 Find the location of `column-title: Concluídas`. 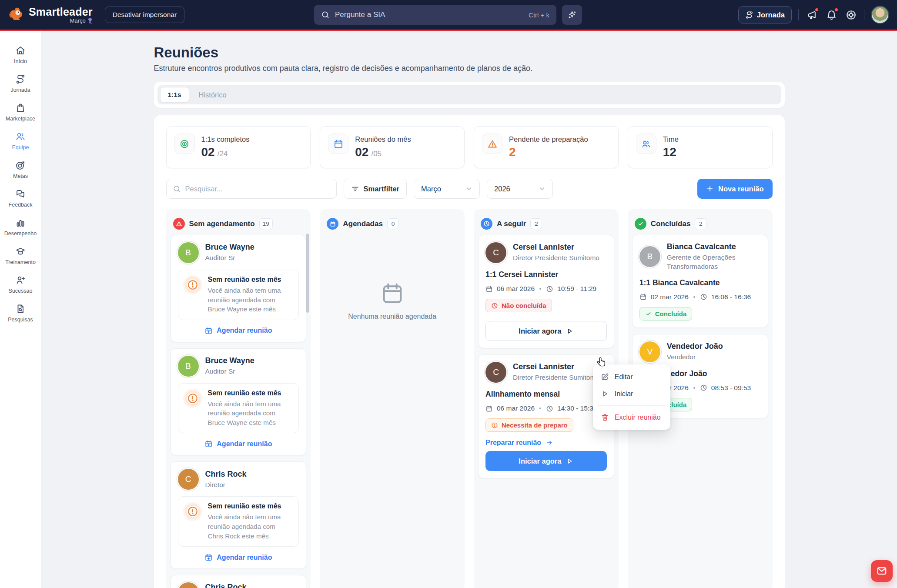

column-title: Concluídas is located at coordinates (671, 224).